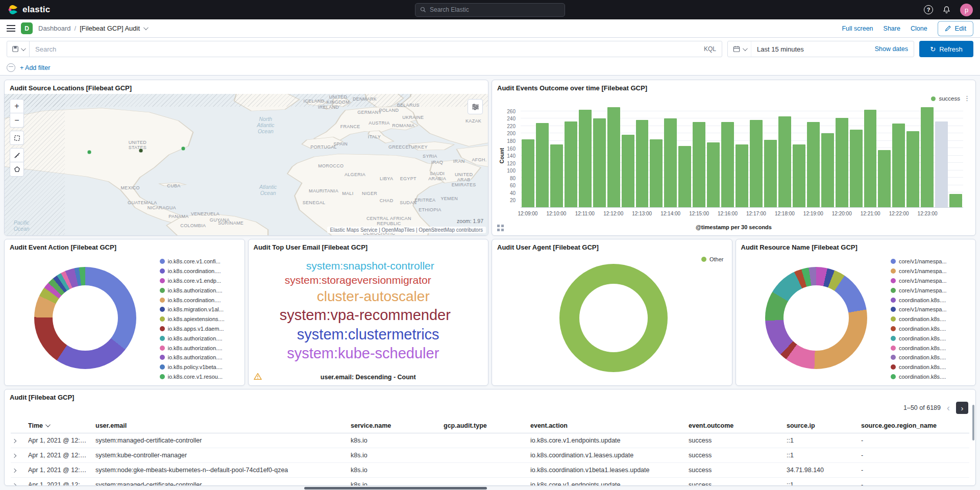 This screenshot has height=490, width=980. Describe the element at coordinates (62, 426) in the screenshot. I see `column-header: Time` at that location.